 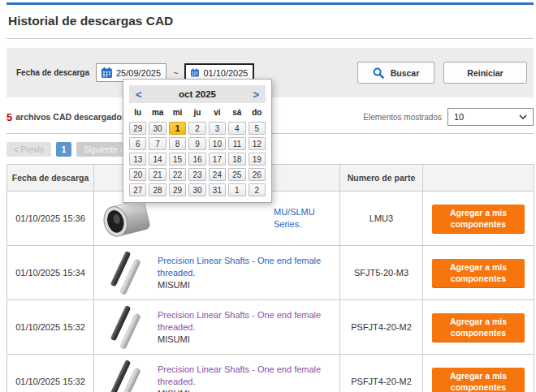 I want to click on page-title: Historial de descargas CAD, so click(x=270, y=22).